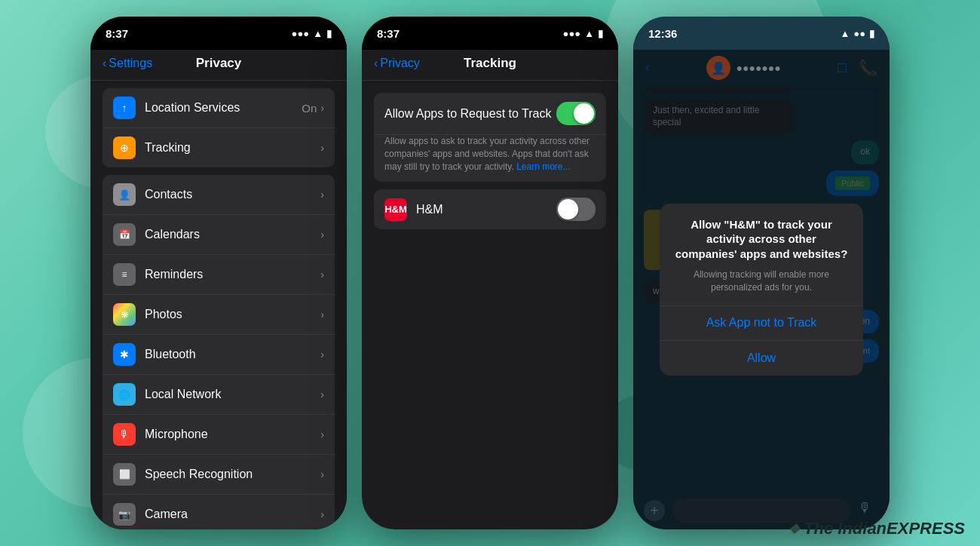 The image size is (980, 546). What do you see at coordinates (490, 113) in the screenshot?
I see `tracking-toggle-row: Allow Apps to Request to Track` at bounding box center [490, 113].